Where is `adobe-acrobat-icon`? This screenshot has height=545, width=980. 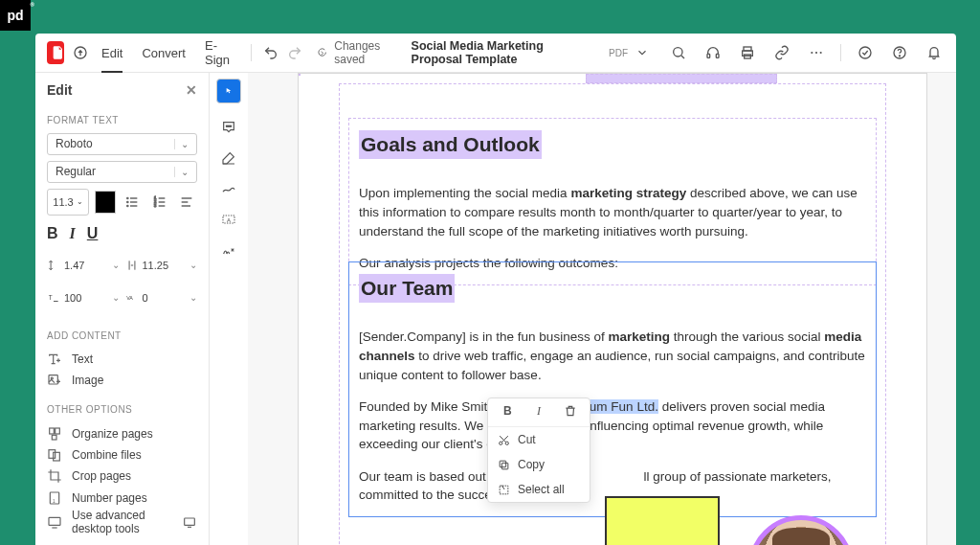
adobe-acrobat-icon is located at coordinates (56, 53).